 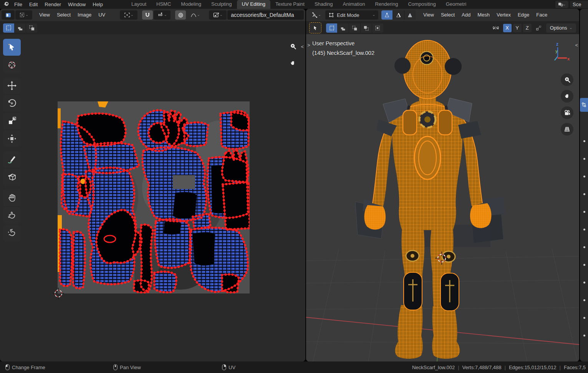 I want to click on snap-settings-dropdown: ⌄, so click(x=162, y=15).